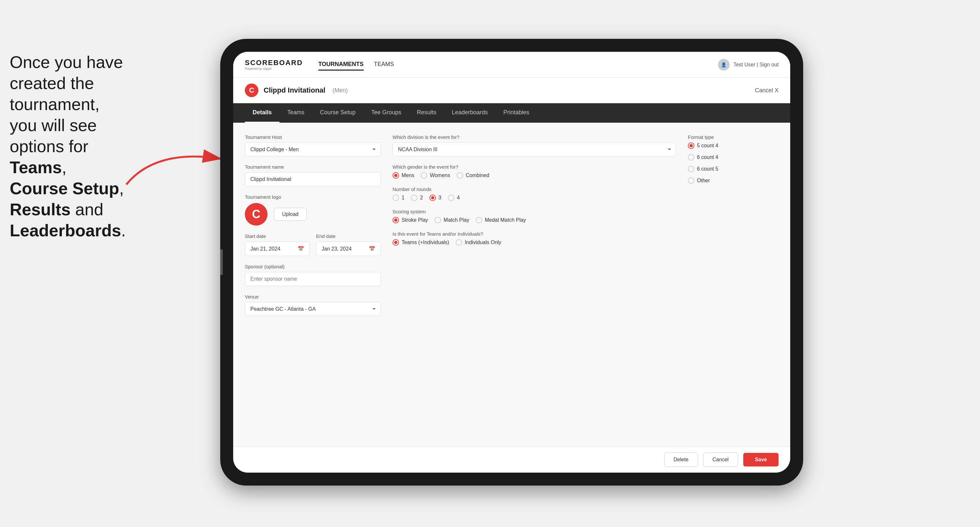  What do you see at coordinates (534, 167) in the screenshot?
I see `gender-label: Which gender is the event for?` at bounding box center [534, 167].